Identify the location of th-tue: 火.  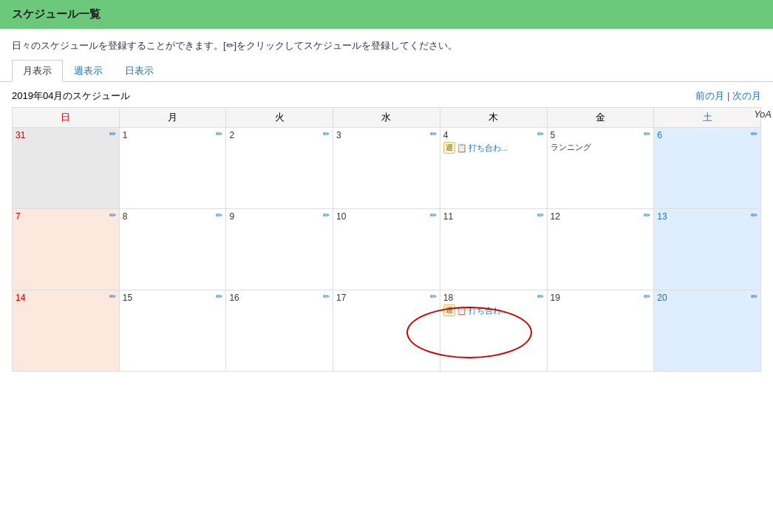
(279, 118).